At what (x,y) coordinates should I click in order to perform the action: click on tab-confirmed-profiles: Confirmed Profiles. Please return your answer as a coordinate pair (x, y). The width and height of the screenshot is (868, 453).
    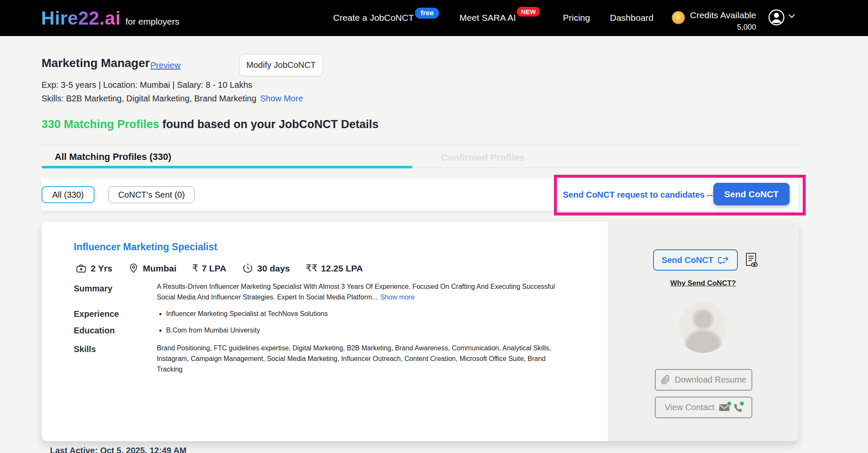
    Looking at the image, I should click on (483, 158).